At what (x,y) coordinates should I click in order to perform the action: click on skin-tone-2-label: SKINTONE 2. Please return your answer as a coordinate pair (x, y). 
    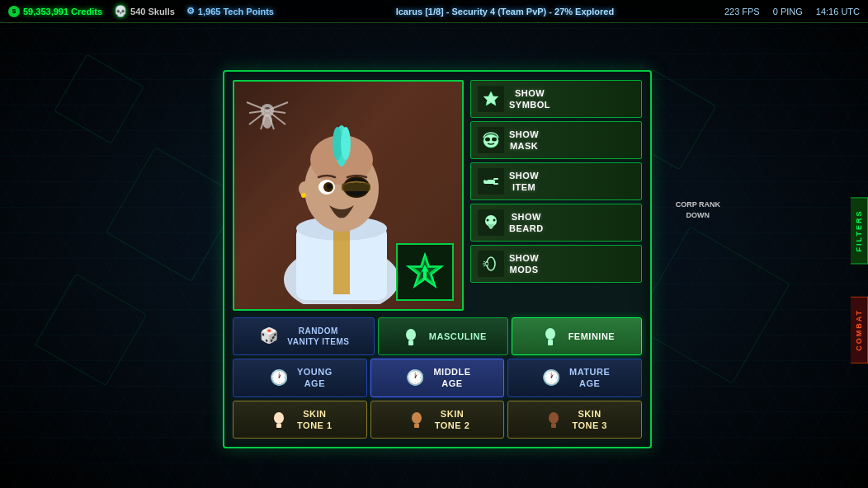
    Looking at the image, I should click on (452, 420).